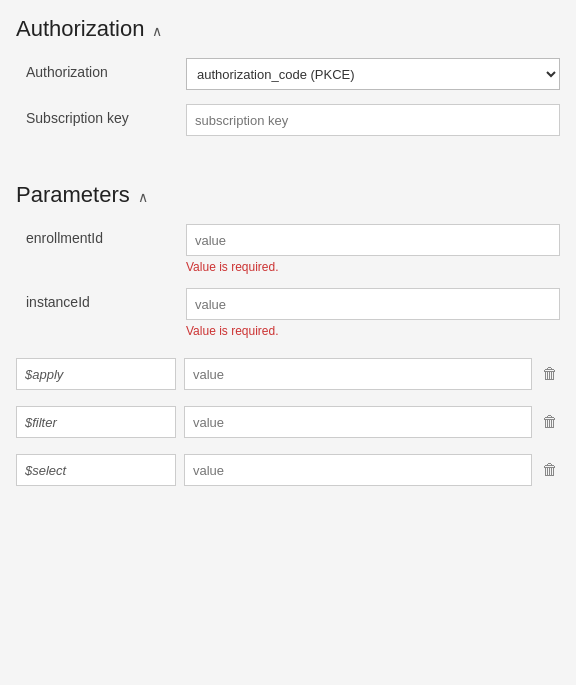 The image size is (576, 685). What do you see at coordinates (550, 422) in the screenshot?
I see `filter-delete-icon: 🗑` at bounding box center [550, 422].